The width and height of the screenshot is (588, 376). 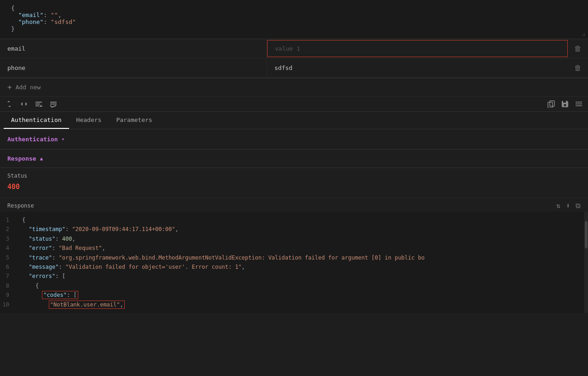 What do you see at coordinates (303, 220) in the screenshot?
I see `code-line-1: {` at bounding box center [303, 220].